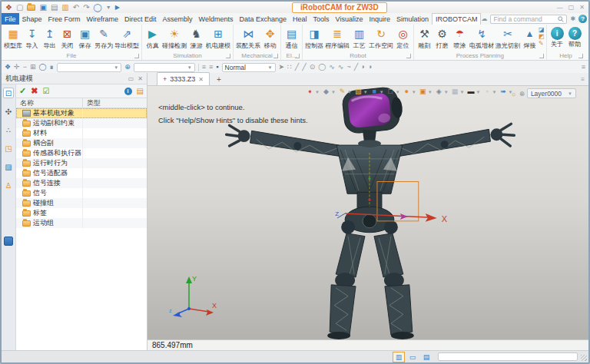  I want to click on tree-row-sensors-actuators: 传感器和执行器, so click(81, 154).